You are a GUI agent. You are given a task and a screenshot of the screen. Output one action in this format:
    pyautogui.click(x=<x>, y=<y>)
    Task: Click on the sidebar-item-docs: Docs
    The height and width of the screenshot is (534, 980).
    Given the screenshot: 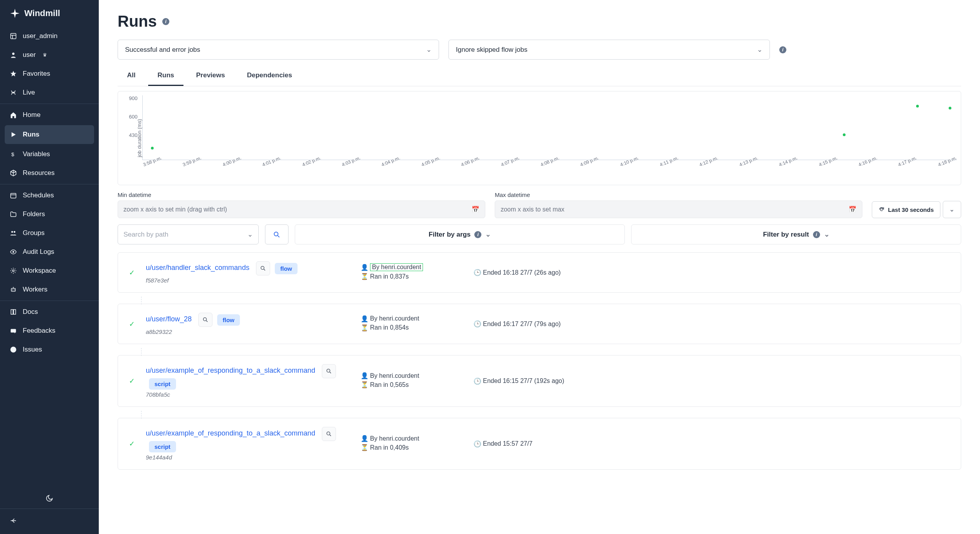 What is the action you would take?
    pyautogui.click(x=49, y=312)
    